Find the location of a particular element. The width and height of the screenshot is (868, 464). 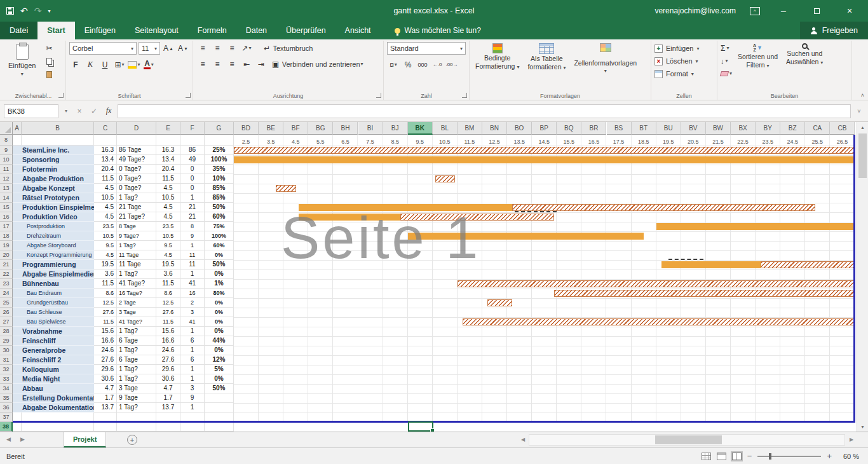

date-cell: 2.5 is located at coordinates (247, 140).